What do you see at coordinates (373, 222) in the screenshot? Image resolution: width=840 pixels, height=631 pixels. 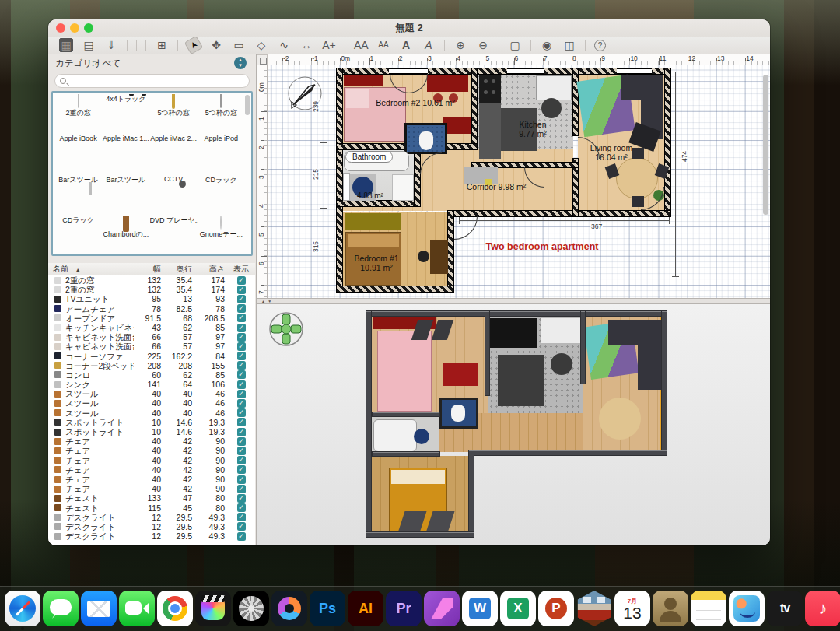 I see `plan-wardrobe` at bounding box center [373, 222].